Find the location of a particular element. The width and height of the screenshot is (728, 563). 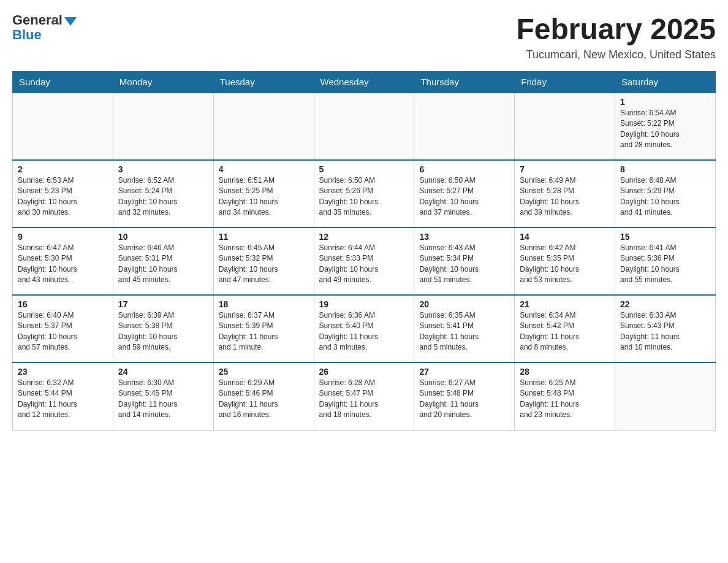

day-info: Sunrise: 6:34 AMSunset: 5:42 PMDaylight:… is located at coordinates (565, 332).